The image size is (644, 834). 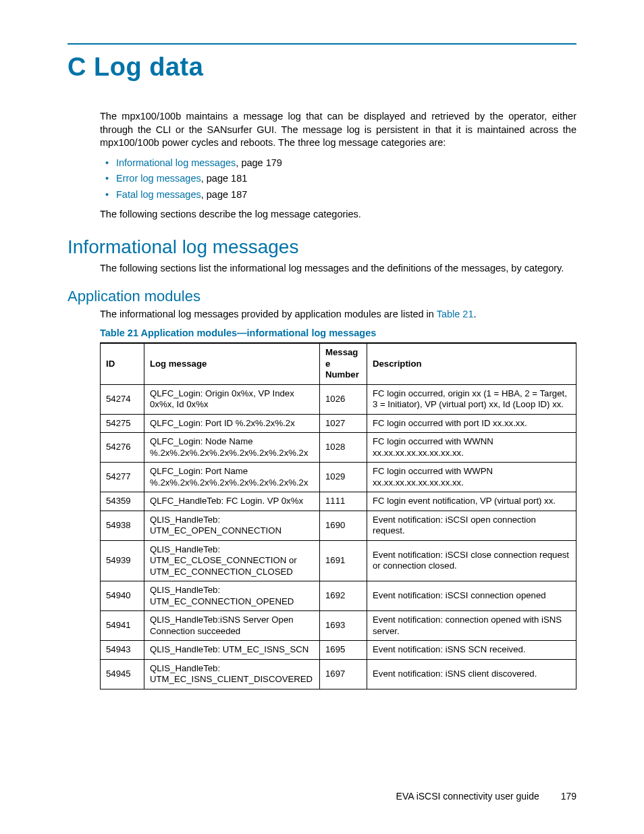 I want to click on link-fatal: Fatal log messages, so click(x=159, y=194).